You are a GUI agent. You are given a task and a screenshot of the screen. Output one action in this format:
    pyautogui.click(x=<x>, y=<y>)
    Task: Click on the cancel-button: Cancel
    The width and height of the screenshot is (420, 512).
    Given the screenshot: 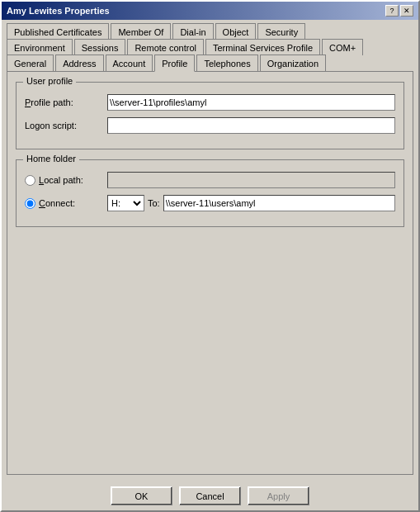 What is the action you would take?
    pyautogui.click(x=210, y=495)
    